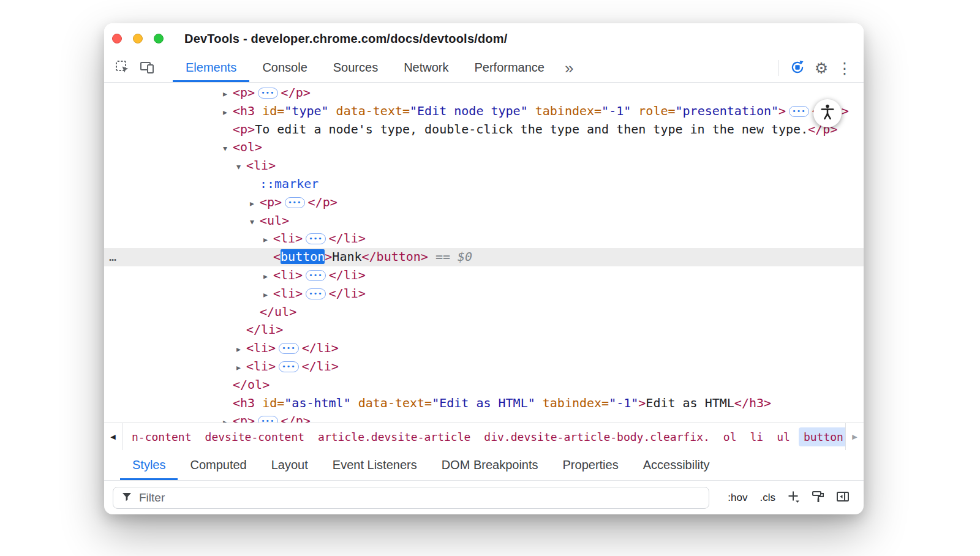 The height and width of the screenshot is (556, 980). Describe the element at coordinates (768, 498) in the screenshot. I see `element-classes-button: .cls` at that location.